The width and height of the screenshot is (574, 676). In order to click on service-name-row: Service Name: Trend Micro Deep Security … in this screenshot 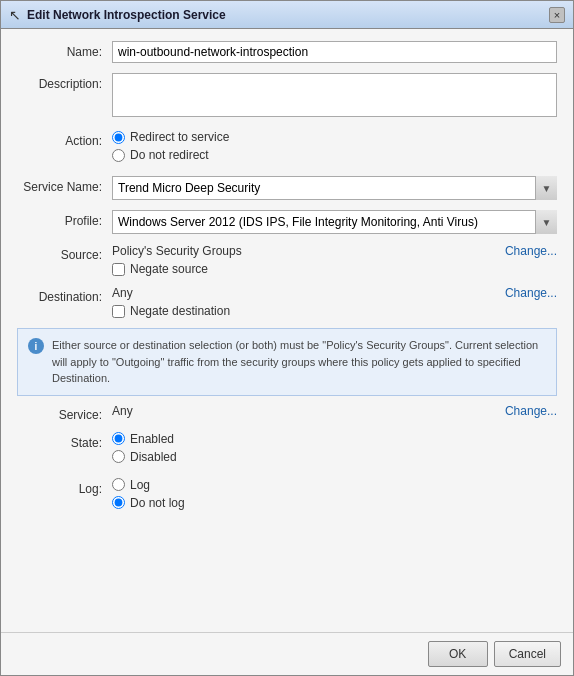, I will do `click(287, 188)`.